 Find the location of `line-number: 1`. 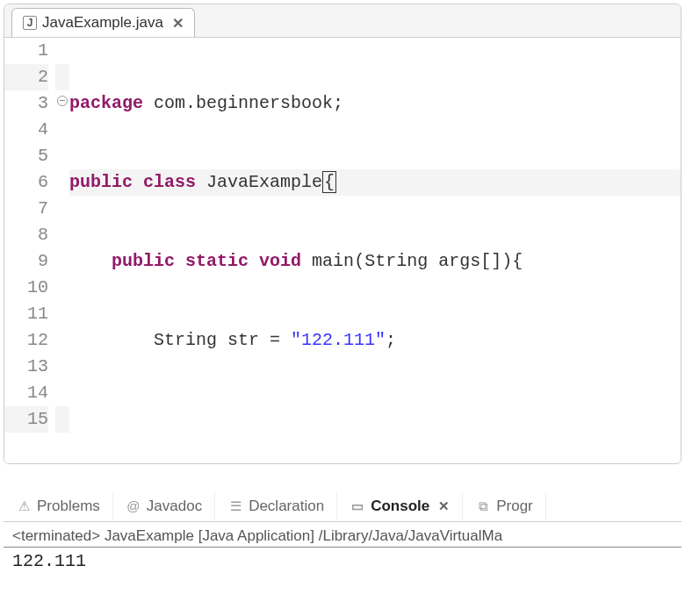

line-number: 1 is located at coordinates (26, 51).